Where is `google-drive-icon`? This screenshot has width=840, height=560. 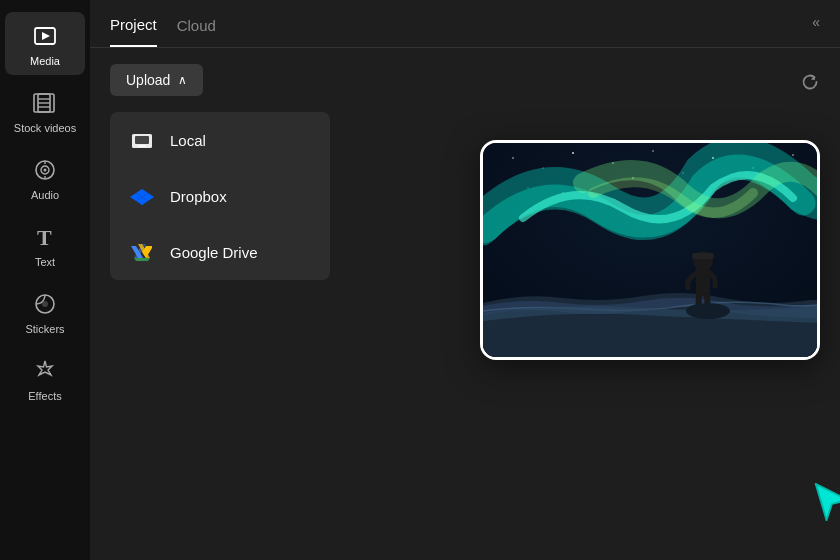
google-drive-icon is located at coordinates (142, 252).